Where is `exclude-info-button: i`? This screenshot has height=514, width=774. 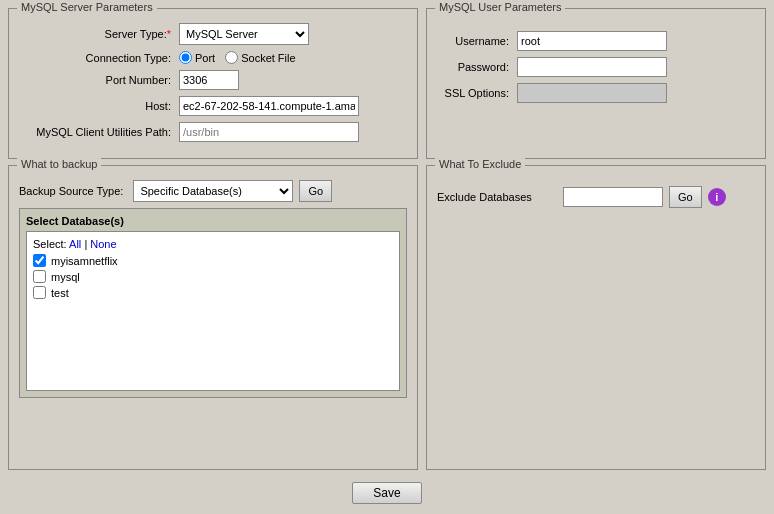 exclude-info-button: i is located at coordinates (717, 197).